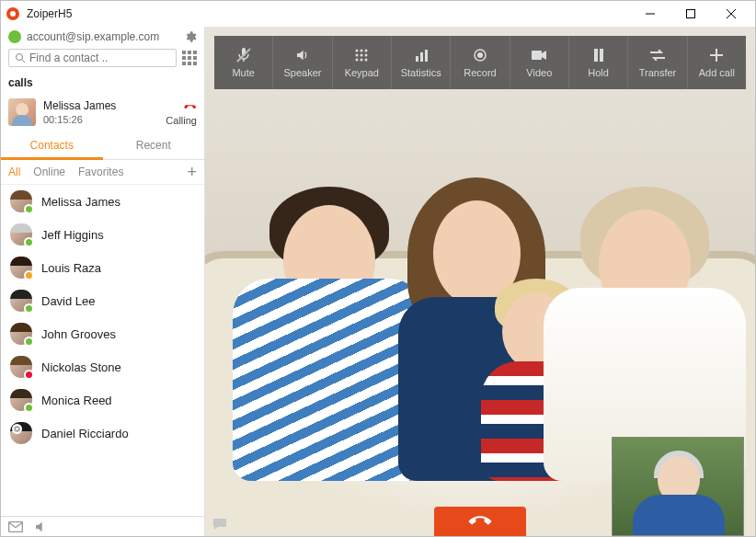 This screenshot has height=537, width=756. Describe the element at coordinates (15, 172) in the screenshot. I see `subtab-all: All` at that location.